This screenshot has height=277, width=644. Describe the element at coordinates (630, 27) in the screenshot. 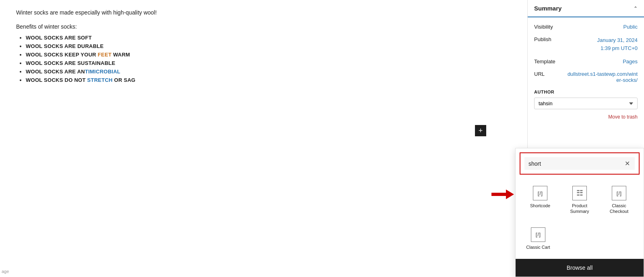

I see `visibility-value: Public` at that location.